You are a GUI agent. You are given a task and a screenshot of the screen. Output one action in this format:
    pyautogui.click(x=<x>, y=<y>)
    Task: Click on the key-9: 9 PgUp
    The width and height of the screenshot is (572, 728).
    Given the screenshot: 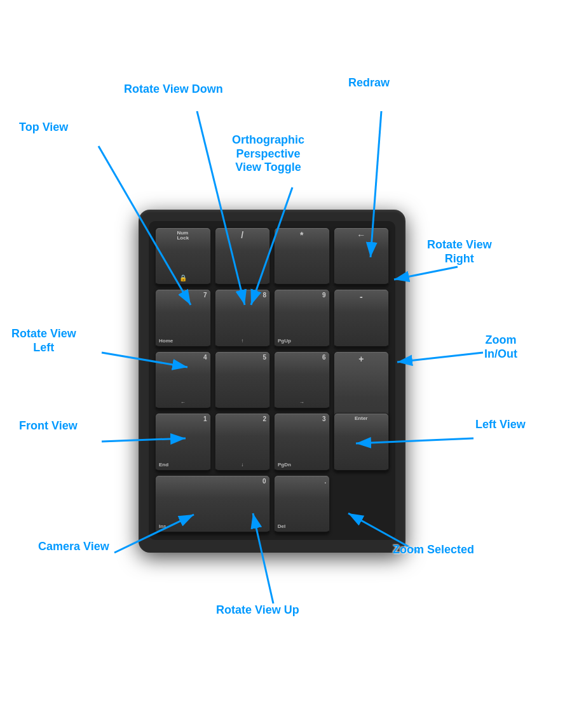 What is the action you would take?
    pyautogui.click(x=302, y=318)
    